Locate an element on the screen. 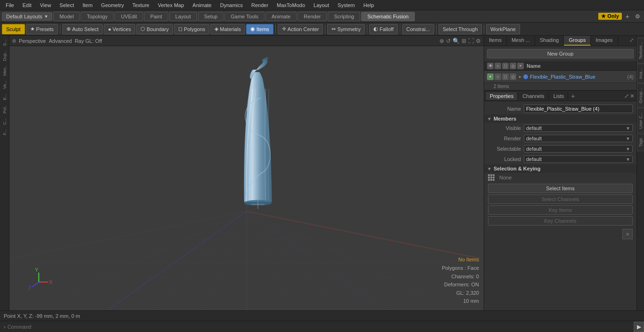  viewport-fit-icon: ⊞ is located at coordinates (464, 41).